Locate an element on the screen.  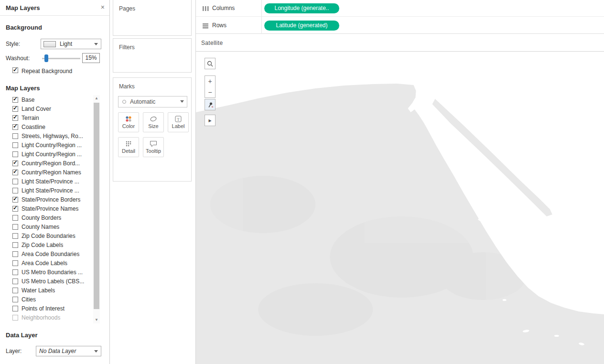
color-button: Color is located at coordinates (129, 122).